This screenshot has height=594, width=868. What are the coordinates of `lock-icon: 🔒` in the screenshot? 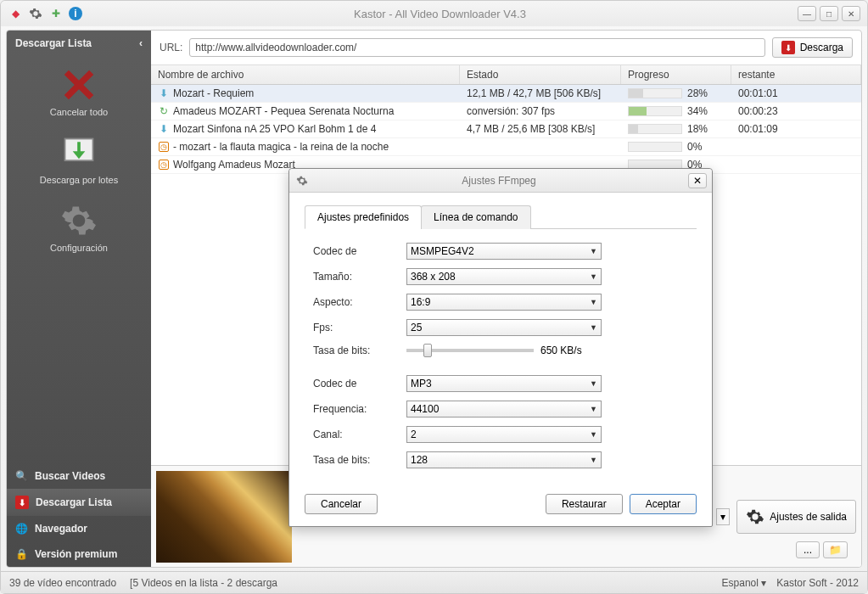 It's located at (22, 554).